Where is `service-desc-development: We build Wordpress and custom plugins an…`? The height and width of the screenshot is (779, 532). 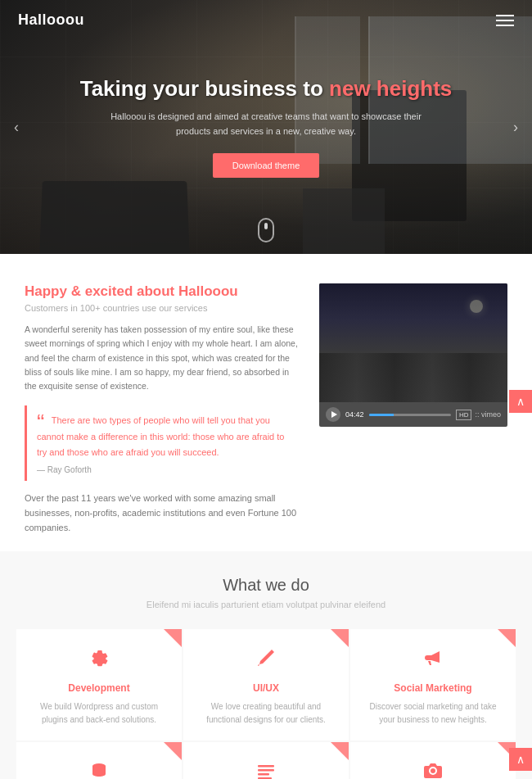
service-desc-development: We build Wordpress and custom plugins an… is located at coordinates (99, 713).